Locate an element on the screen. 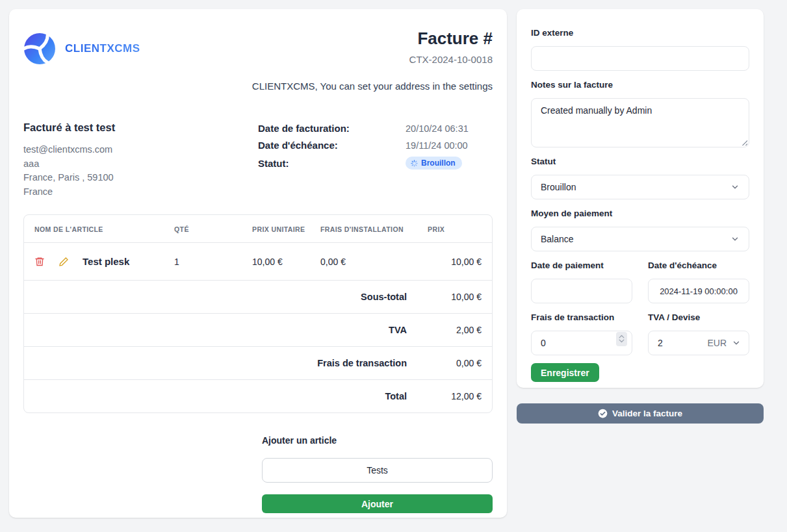 Image resolution: width=787 pixels, height=532 pixels. validate-invoice-button: Valider la facture is located at coordinates (640, 413).